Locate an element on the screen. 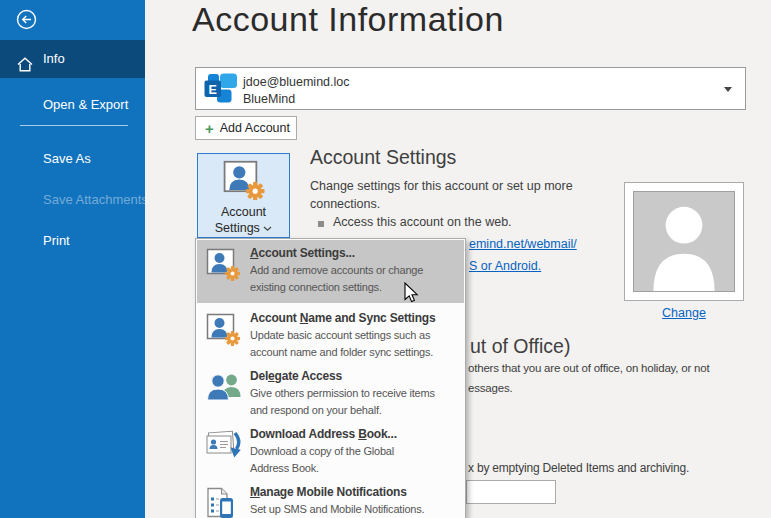 This screenshot has width=771, height=518. sidebar-item-open-export: Open & Export is located at coordinates (72, 105).